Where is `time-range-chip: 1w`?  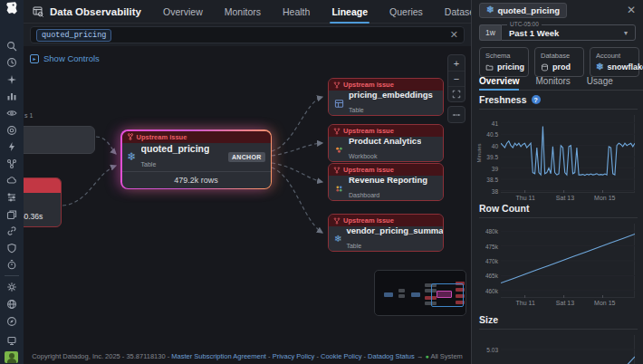 time-range-chip: 1w is located at coordinates (490, 33).